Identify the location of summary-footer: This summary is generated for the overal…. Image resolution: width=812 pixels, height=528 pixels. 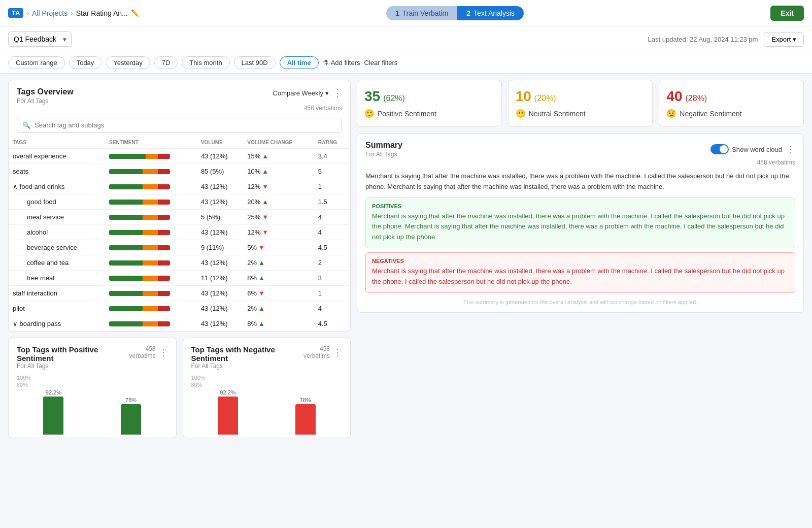
(581, 302).